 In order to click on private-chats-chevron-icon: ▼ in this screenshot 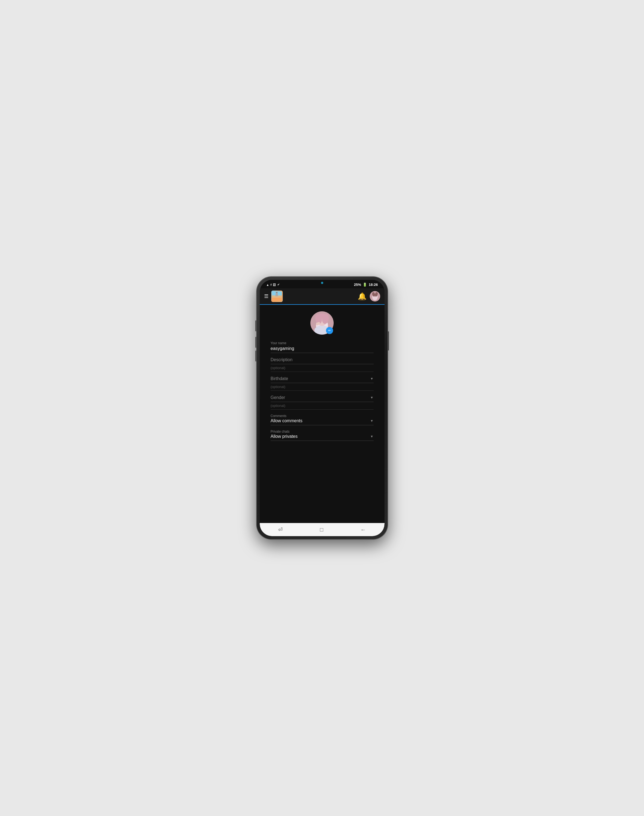, I will do `click(372, 436)`.